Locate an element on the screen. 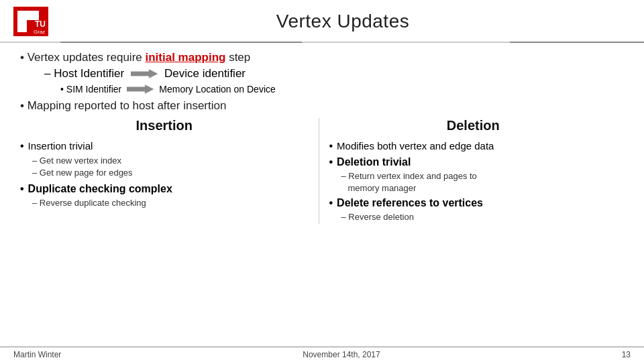 Image resolution: width=644 pixels, height=362 pixels. host-identifier: – Host Identifier is located at coordinates (85, 74).